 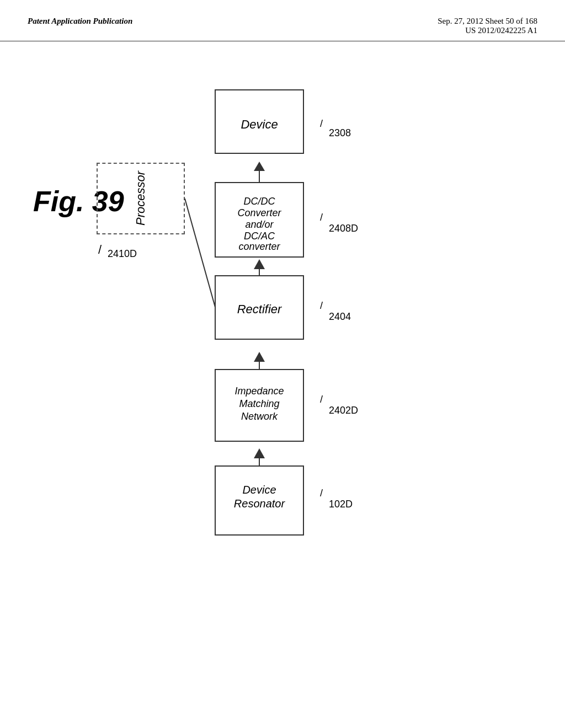 What do you see at coordinates (259, 416) in the screenshot?
I see `impedance-text3: Network` at bounding box center [259, 416].